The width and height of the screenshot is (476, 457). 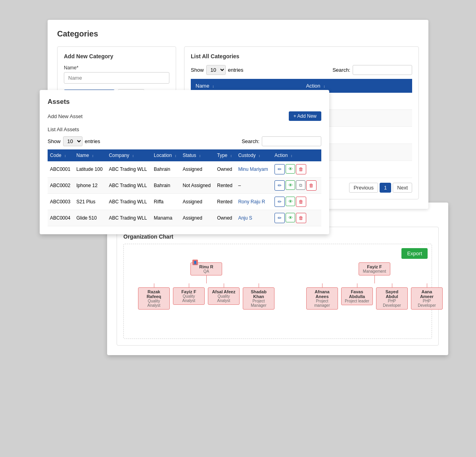 What do you see at coordinates (184, 141) in the screenshot?
I see `assets-table-controls: Show 10 25 50 entries Search:` at bounding box center [184, 141].